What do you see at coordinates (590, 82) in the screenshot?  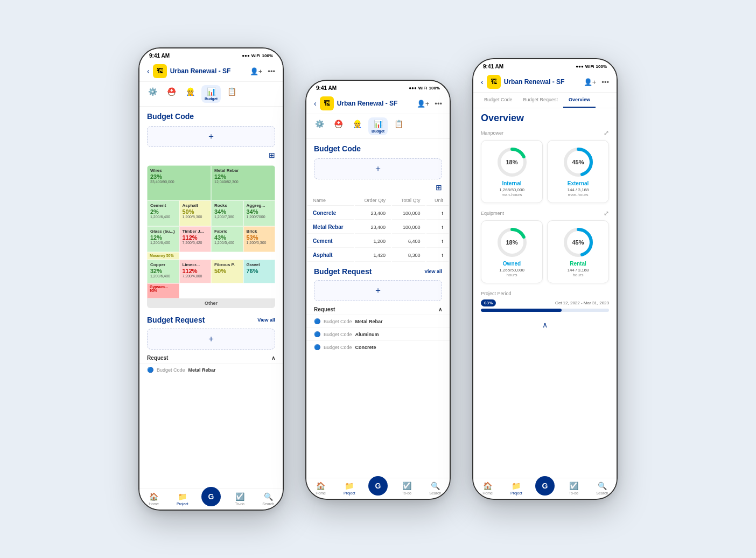 I see `add-user-icon-right: 👤+` at bounding box center [590, 82].